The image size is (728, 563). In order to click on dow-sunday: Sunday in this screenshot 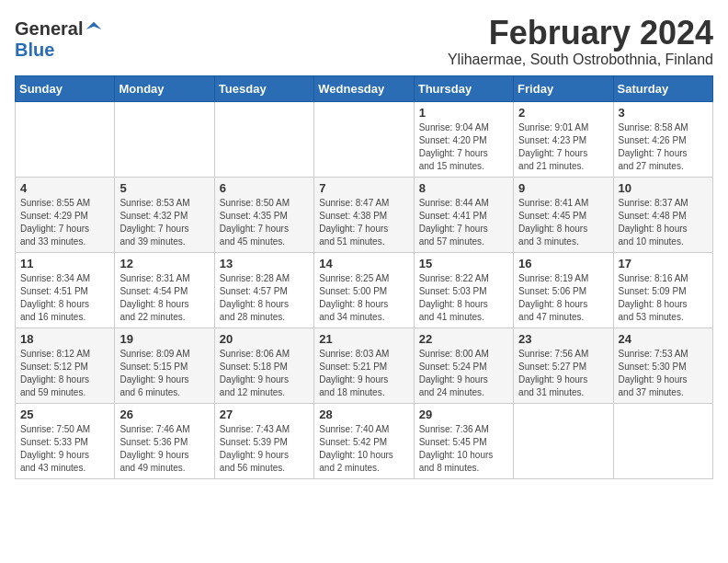, I will do `click(65, 88)`.